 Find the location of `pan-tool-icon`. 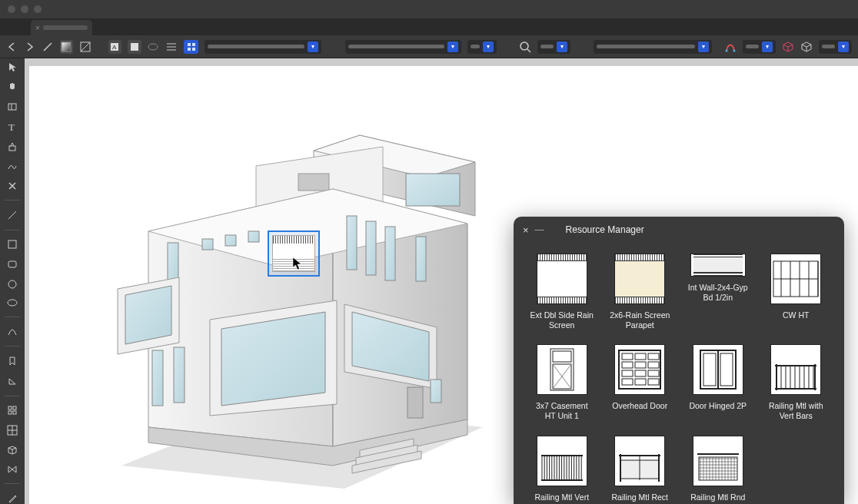

pan-tool-icon is located at coordinates (12, 87).